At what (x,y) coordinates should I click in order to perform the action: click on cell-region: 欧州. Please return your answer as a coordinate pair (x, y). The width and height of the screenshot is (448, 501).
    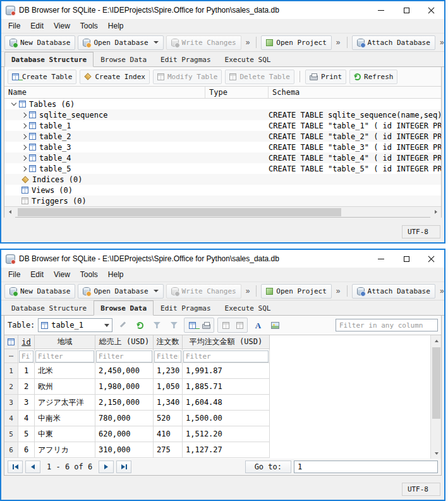
    Looking at the image, I should click on (65, 387).